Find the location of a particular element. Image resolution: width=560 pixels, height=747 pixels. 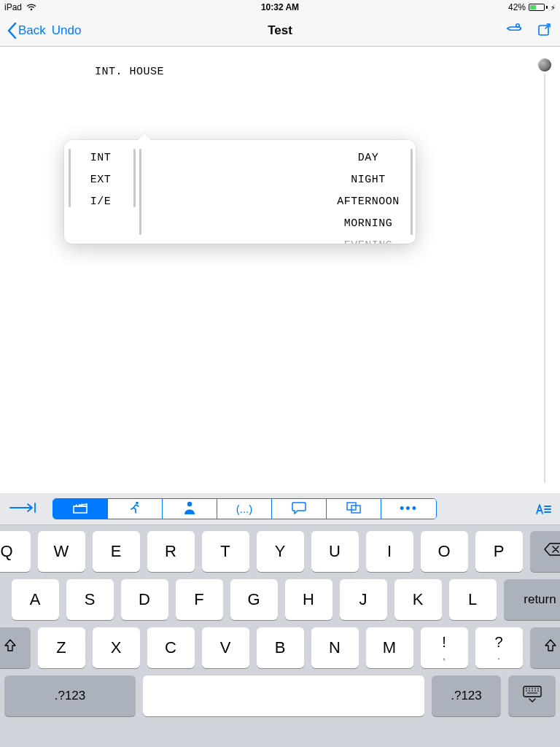

key-m: M is located at coordinates (389, 648).